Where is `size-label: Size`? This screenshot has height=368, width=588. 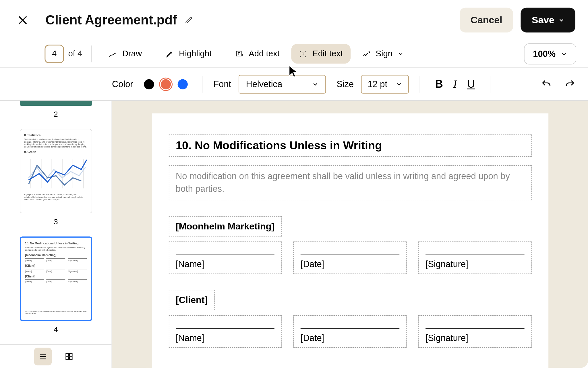 size-label: Size is located at coordinates (345, 84).